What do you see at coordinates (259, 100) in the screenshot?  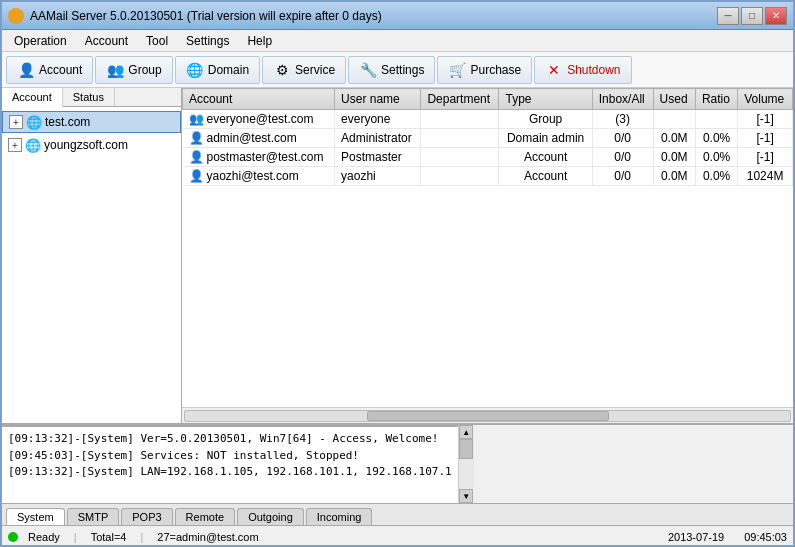 I see `col-account: Account` at bounding box center [259, 100].